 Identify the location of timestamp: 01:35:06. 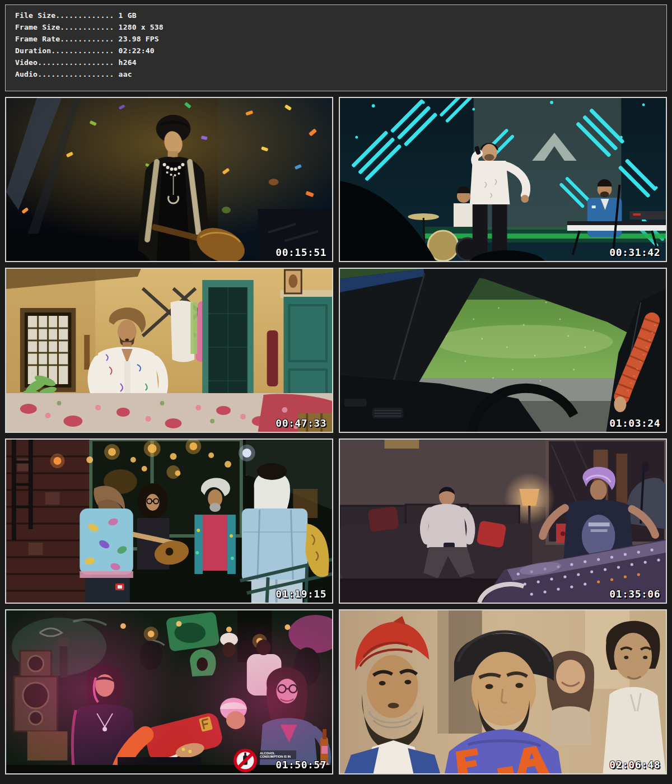
(635, 594).